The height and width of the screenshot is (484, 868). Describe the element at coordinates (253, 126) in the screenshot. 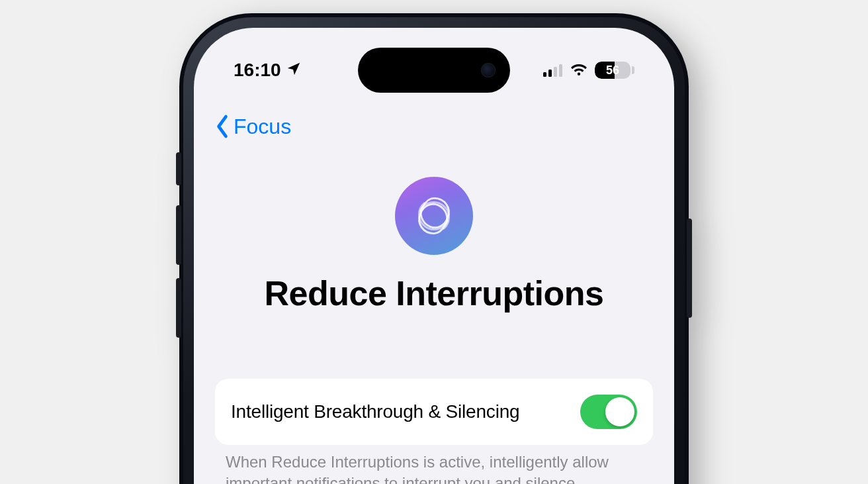

I see `back-button: Focus` at that location.